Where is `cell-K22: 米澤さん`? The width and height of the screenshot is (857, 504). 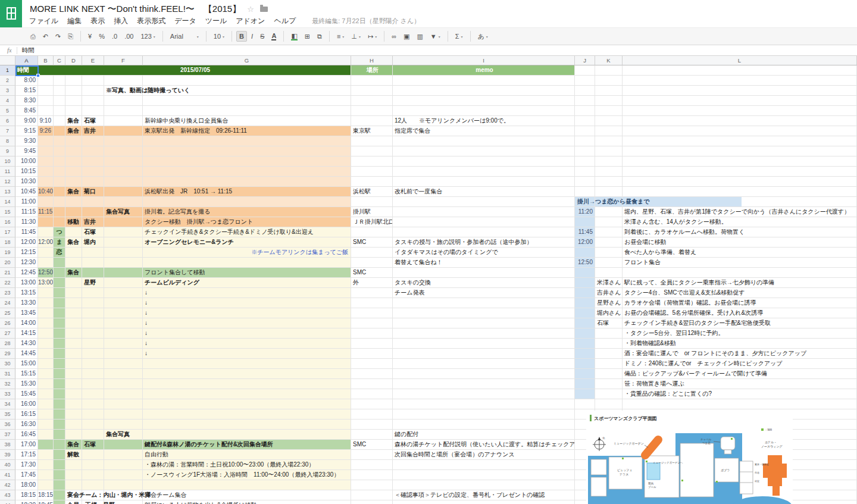
cell-K22: 米澤さん is located at coordinates (609, 283).